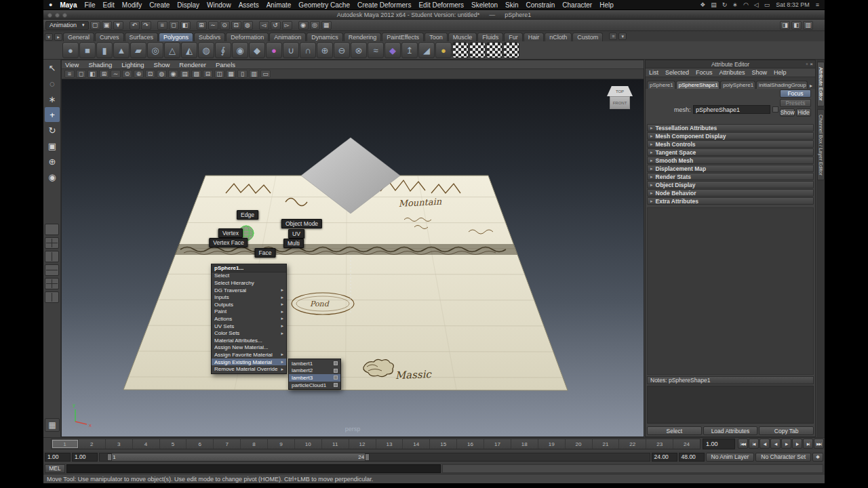  I want to click on marking-menu-vertex: Vertex, so click(231, 233).